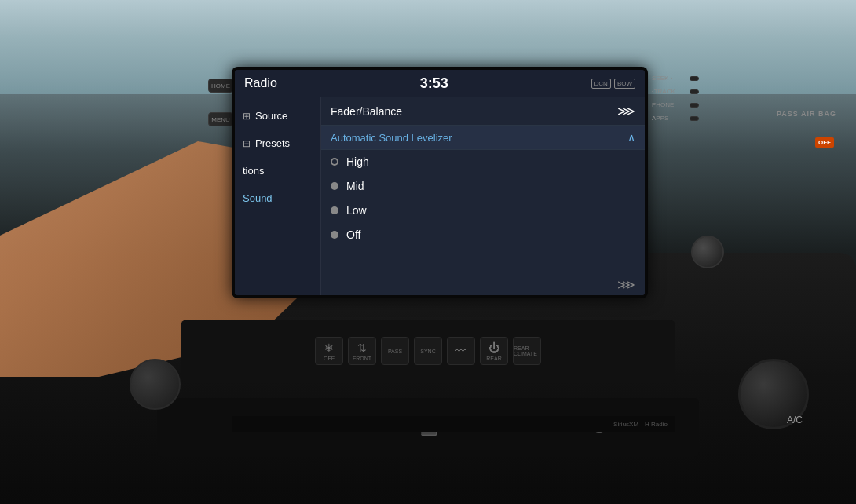 The image size is (856, 504). I want to click on fader-balance-row: Fader/Balance ⋙, so click(483, 111).